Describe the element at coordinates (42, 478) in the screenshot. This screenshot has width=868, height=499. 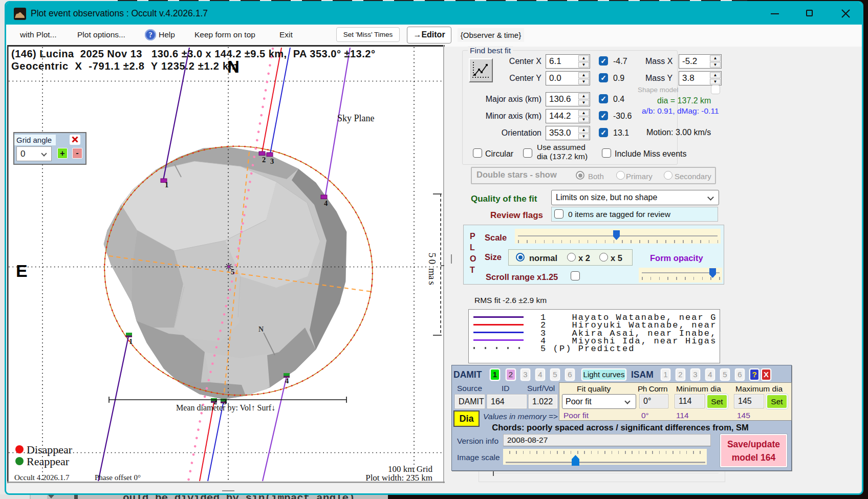
I see `svg-text: Occult 4.2026.1.7` at that location.